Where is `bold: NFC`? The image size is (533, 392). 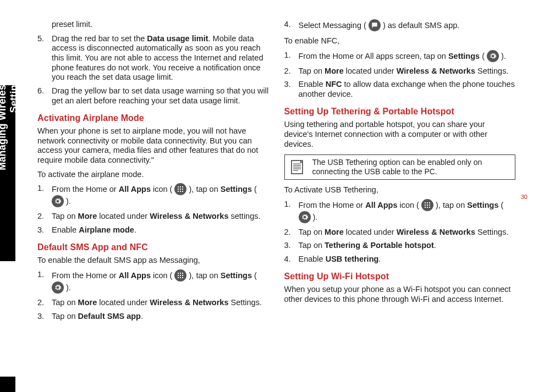
bold: NFC is located at coordinates (334, 84).